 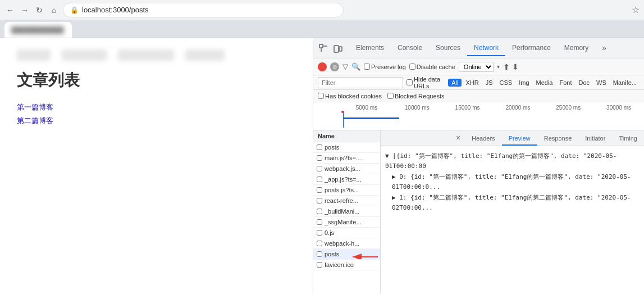 What do you see at coordinates (478, 116) in the screenshot?
I see `timeline-area: 5000 ms 10000 ms 15000 ms 20000 ms 25000…` at bounding box center [478, 116].